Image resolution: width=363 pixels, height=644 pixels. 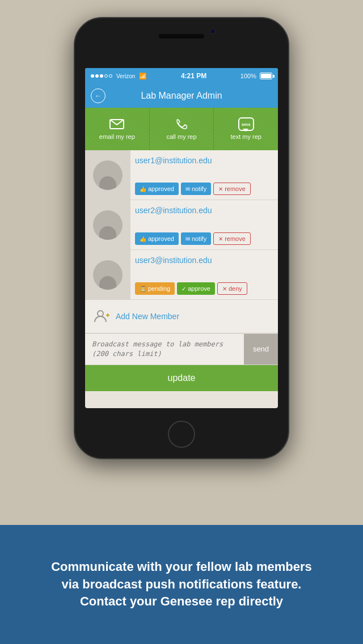 What do you see at coordinates (182, 584) in the screenshot?
I see `banner-text: Communicate with your fellow lab members…` at bounding box center [182, 584].